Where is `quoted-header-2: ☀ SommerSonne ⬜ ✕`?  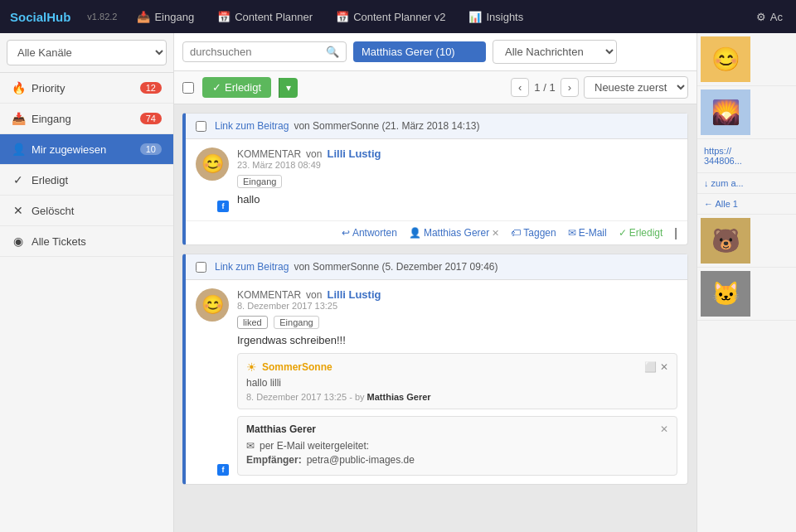
quoted-header-2: ☀ SommerSonne ⬜ ✕ is located at coordinates (458, 367).